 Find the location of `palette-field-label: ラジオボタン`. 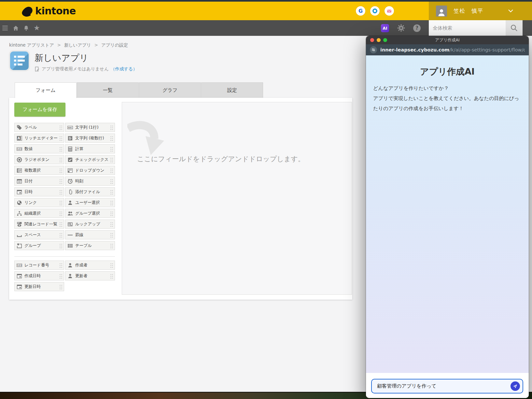

palette-field-label: ラジオボタン is located at coordinates (42, 160).